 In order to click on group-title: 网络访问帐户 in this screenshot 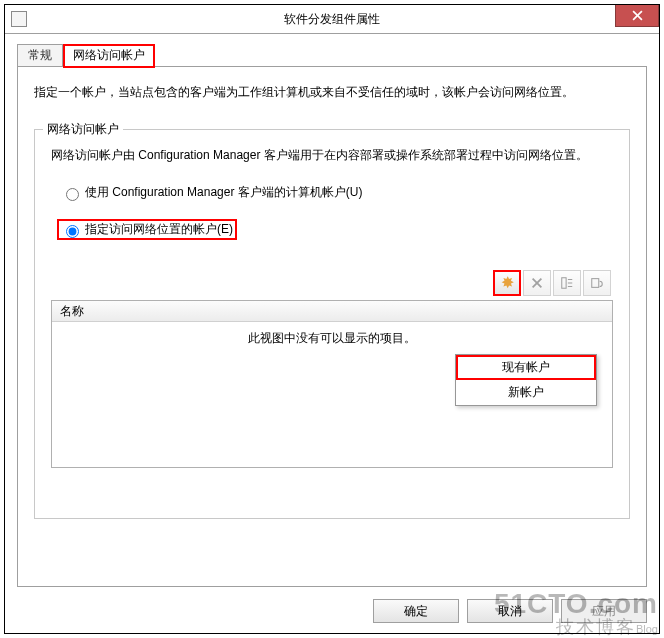, I will do `click(83, 130)`.